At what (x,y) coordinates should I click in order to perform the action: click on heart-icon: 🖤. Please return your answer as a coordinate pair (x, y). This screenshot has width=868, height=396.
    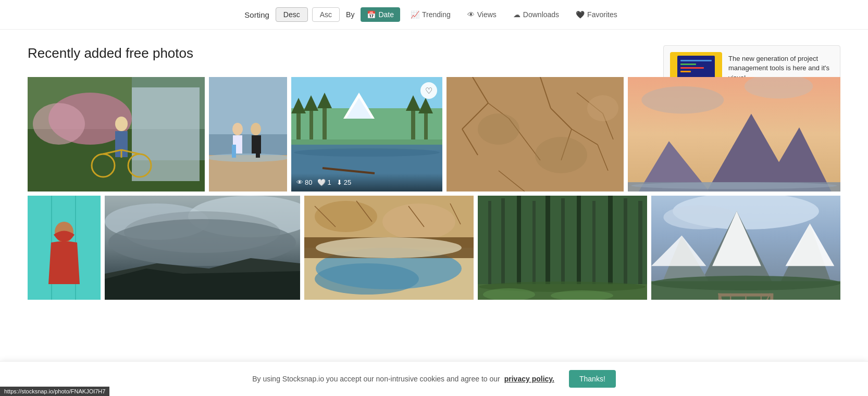
    Looking at the image, I should click on (580, 15).